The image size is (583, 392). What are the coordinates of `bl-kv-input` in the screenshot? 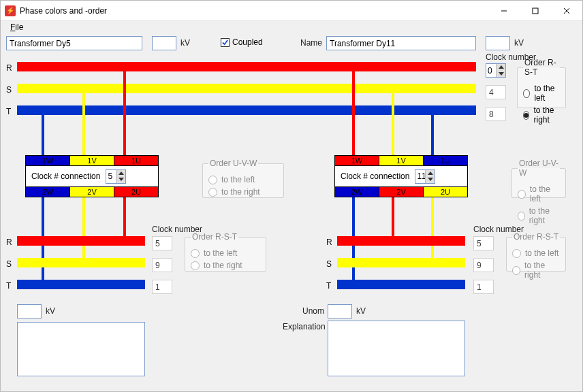 It's located at (29, 312).